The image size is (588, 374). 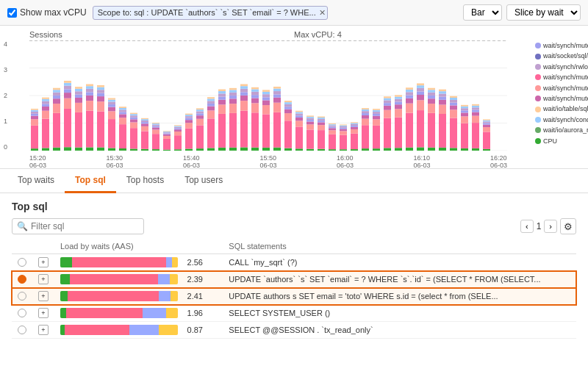 What do you see at coordinates (193, 279) in the screenshot?
I see `bar-value: 2.39` at bounding box center [193, 279].